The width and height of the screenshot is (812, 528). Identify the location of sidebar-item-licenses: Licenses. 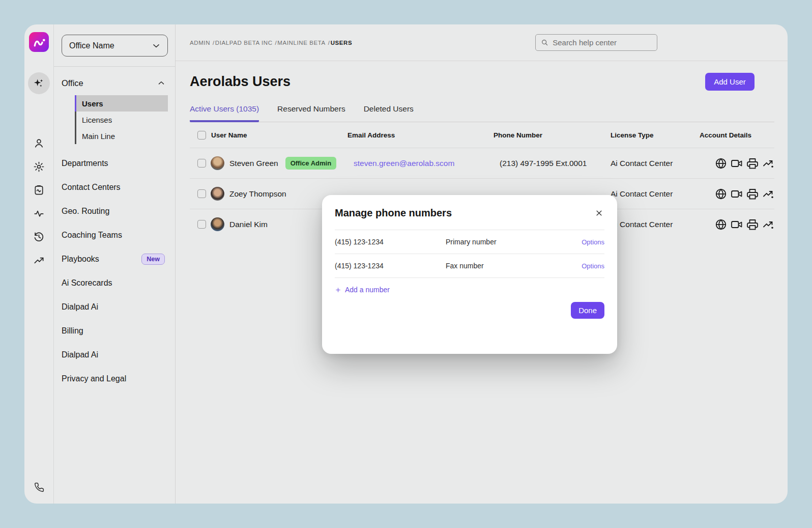
(122, 120).